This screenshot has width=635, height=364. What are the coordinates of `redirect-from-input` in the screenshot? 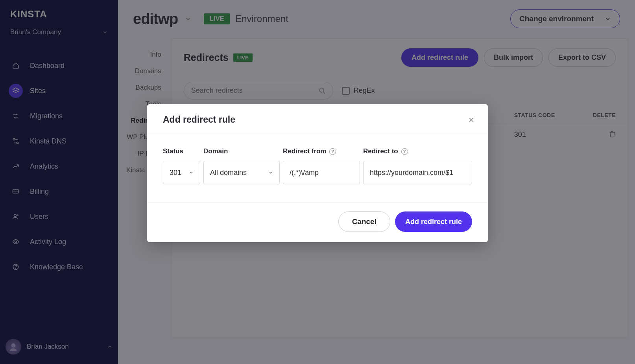 It's located at (321, 173).